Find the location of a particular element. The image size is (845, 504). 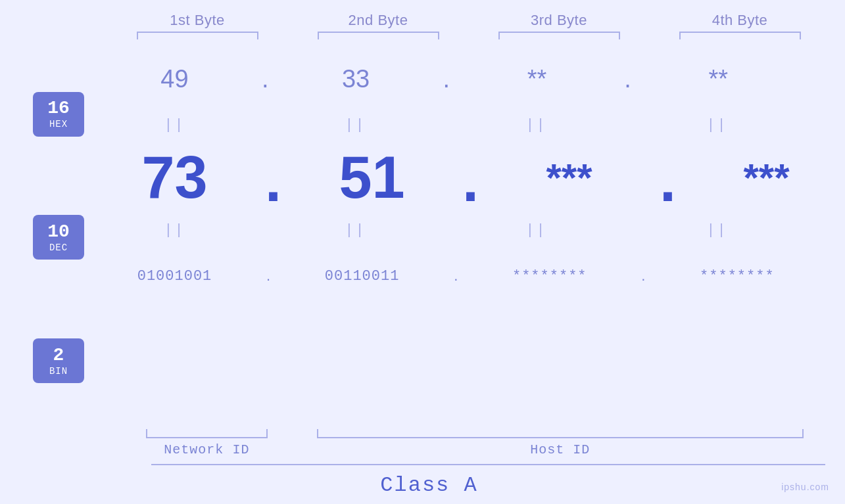

equals-sym-4: || is located at coordinates (717, 125).